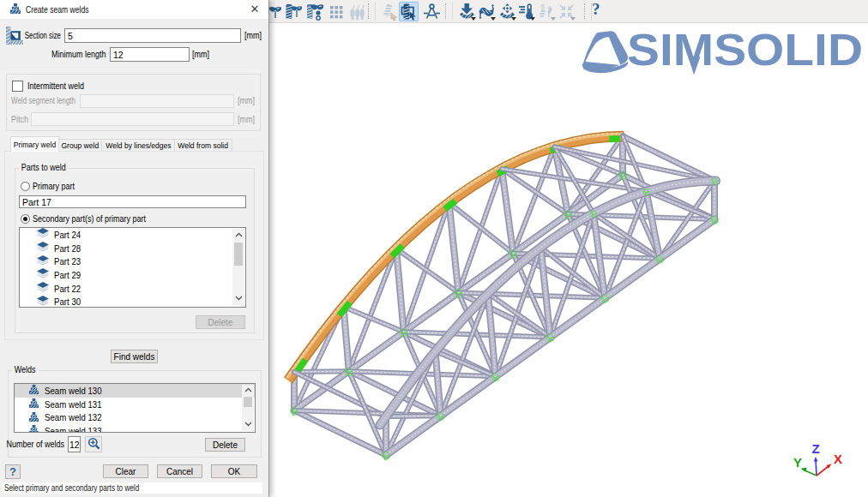  Describe the element at coordinates (35, 444) in the screenshot. I see `number-of-welds-label: Number of welds` at that location.